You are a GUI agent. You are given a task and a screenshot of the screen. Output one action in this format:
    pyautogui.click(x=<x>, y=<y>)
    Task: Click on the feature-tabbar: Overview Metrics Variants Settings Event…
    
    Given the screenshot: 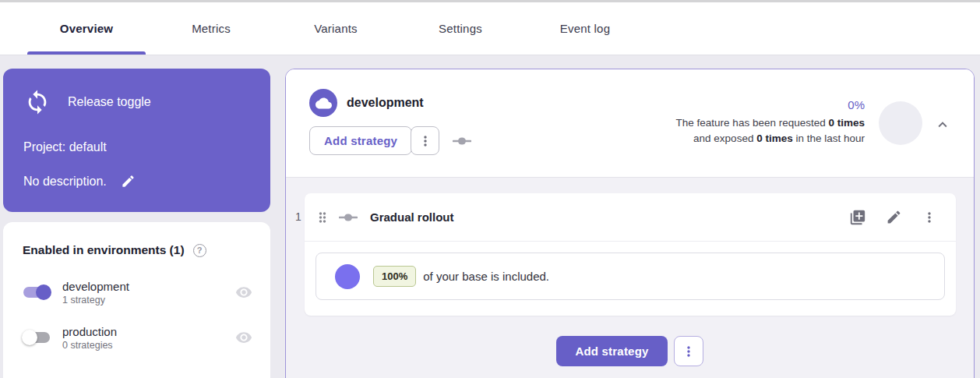 What is the action you would take?
    pyautogui.click(x=490, y=28)
    